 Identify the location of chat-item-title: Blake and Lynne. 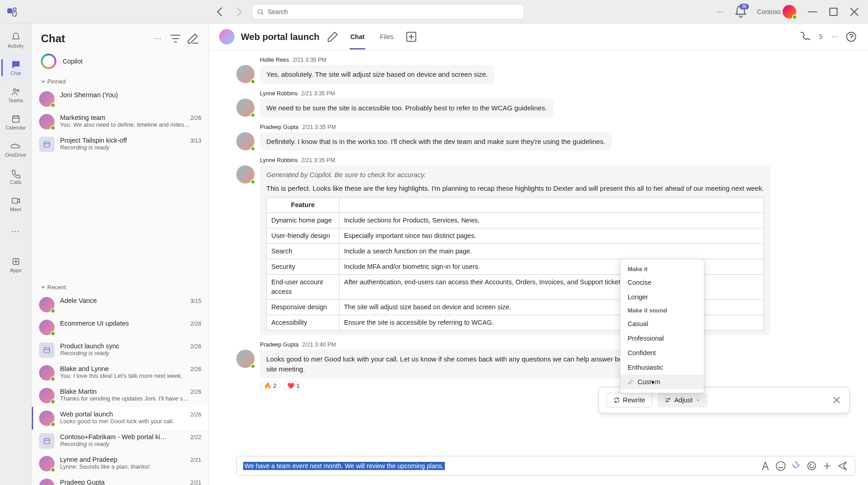
(124, 369).